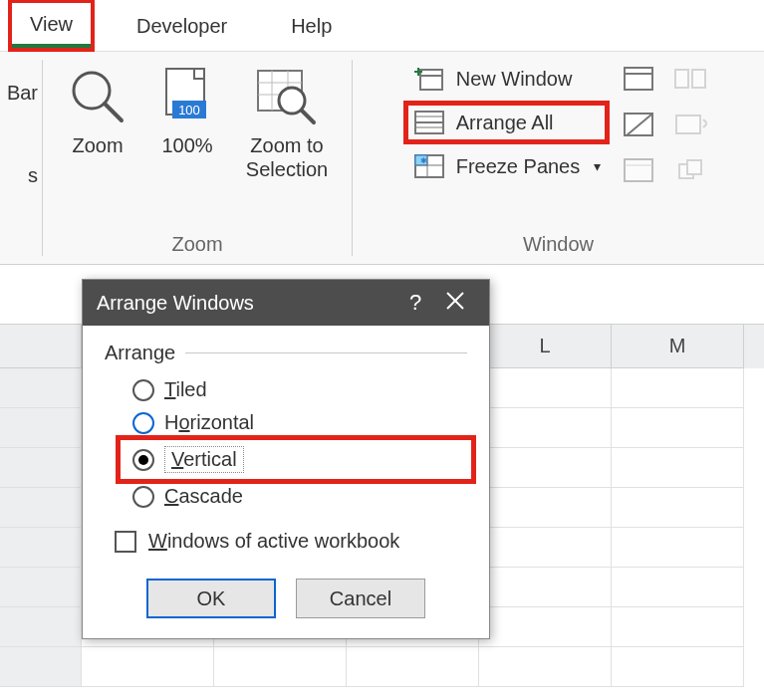  What do you see at coordinates (187, 110) in the screenshot?
I see `zoom-100-button: 100 100%` at bounding box center [187, 110].